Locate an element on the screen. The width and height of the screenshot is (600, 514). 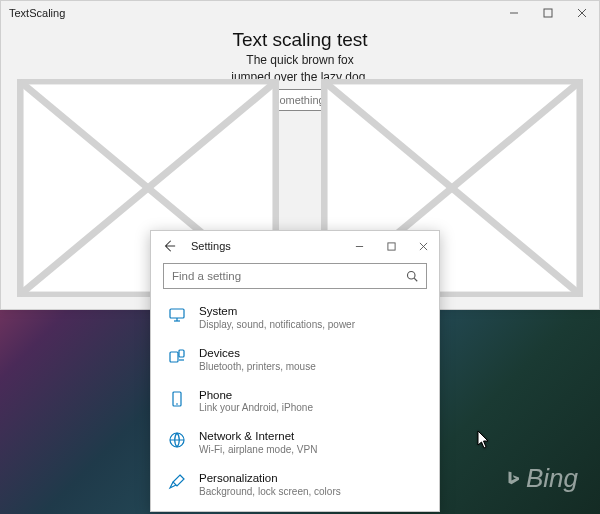
settings-item-text: SystemDisplay, sound, notifications, pow… is located at coordinates (277, 318).